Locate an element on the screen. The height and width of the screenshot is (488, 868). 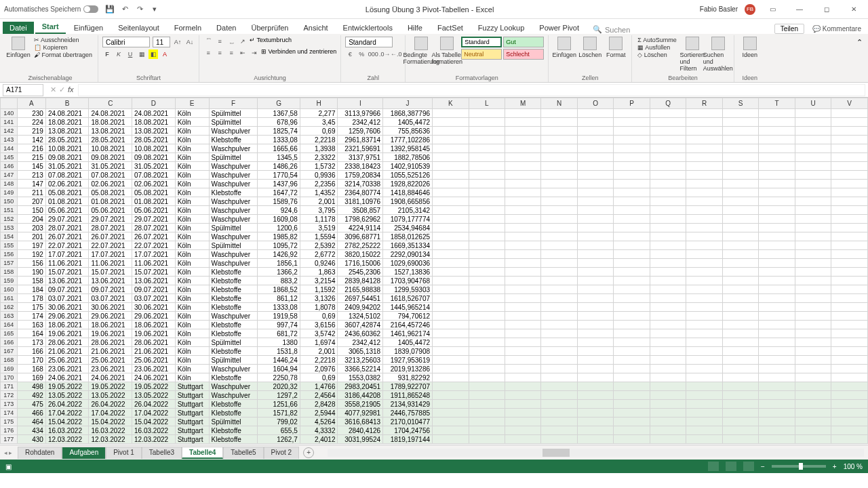
cell: 2020,32 is located at coordinates (279, 386).